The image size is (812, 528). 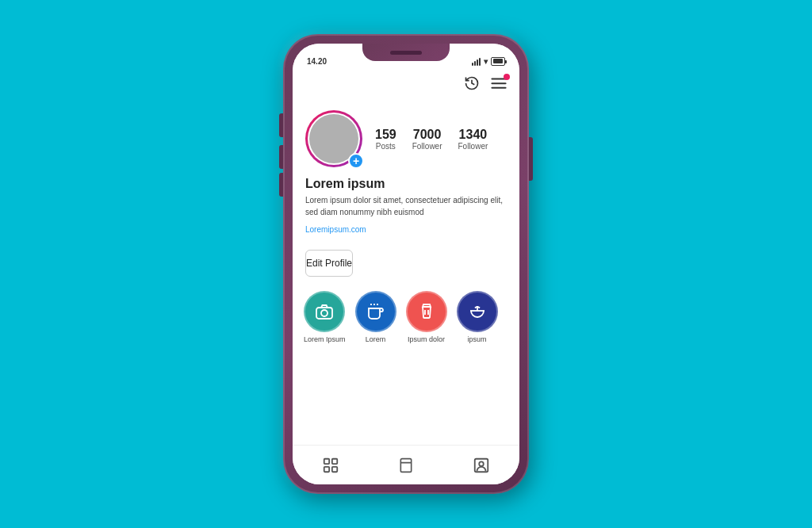 What do you see at coordinates (406, 465) in the screenshot?
I see `bookmark-icon` at bounding box center [406, 465].